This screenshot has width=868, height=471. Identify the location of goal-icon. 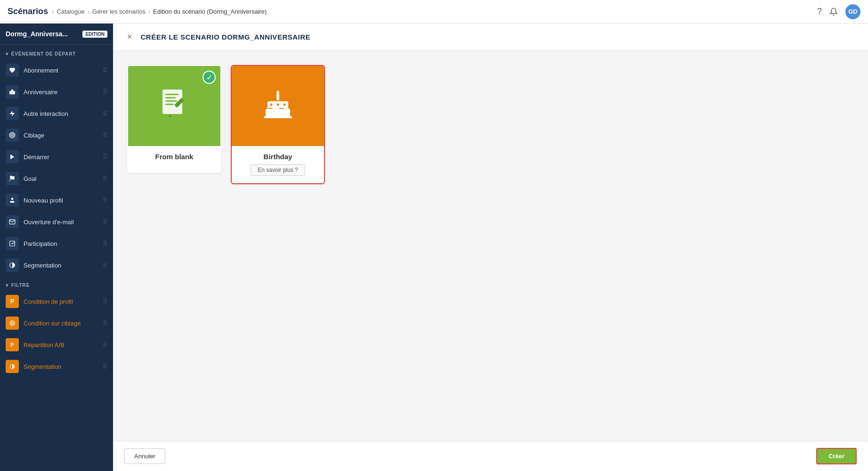
(12, 179).